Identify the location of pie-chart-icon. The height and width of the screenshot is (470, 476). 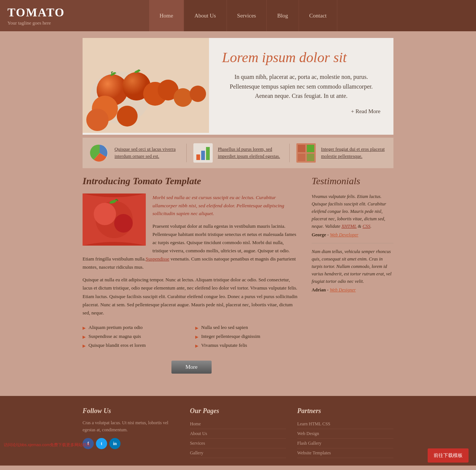
(100, 153).